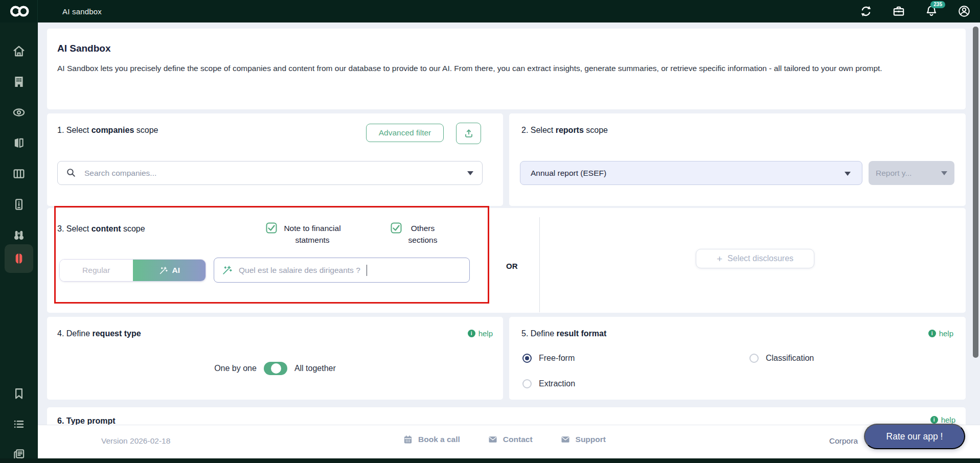 This screenshot has height=463, width=980. I want to click on home-icon, so click(19, 51).